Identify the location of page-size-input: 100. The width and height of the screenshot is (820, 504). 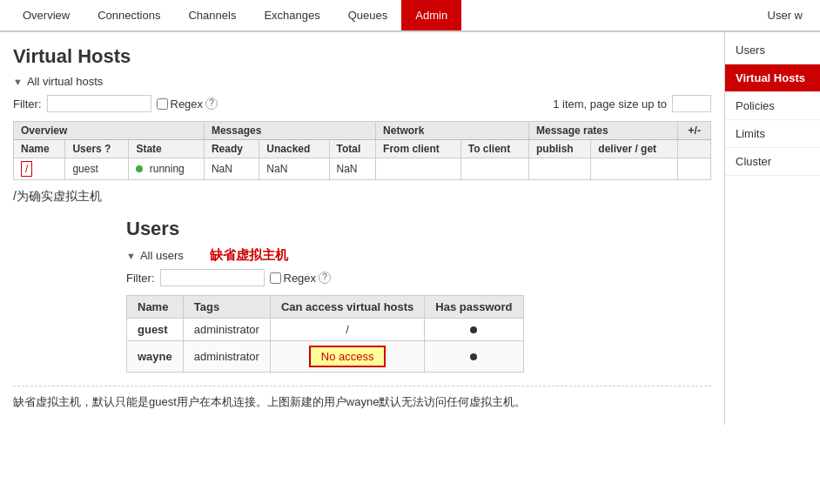
(691, 104).